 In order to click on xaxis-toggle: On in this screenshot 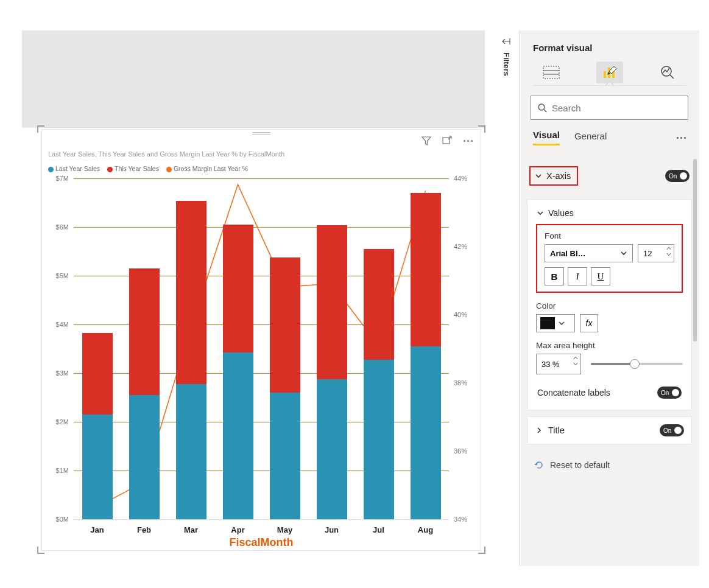, I will do `click(677, 176)`.